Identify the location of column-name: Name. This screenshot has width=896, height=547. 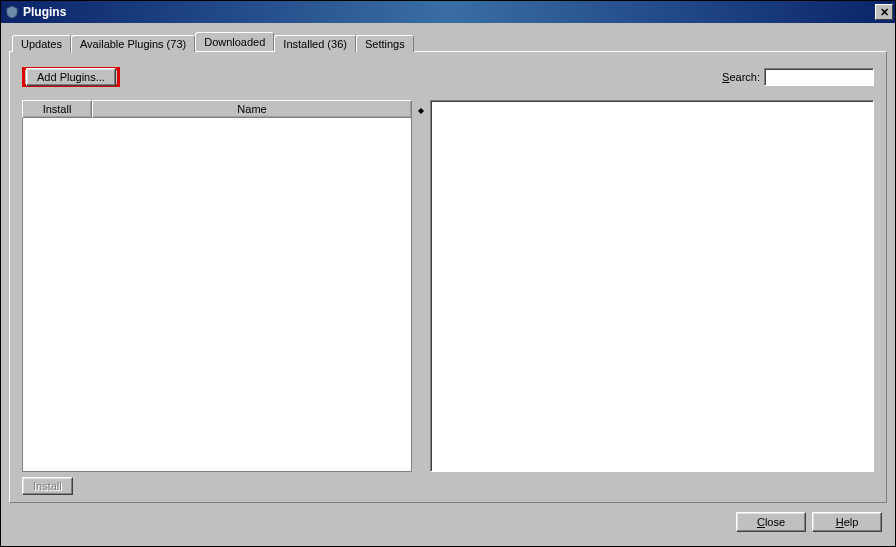
(252, 109).